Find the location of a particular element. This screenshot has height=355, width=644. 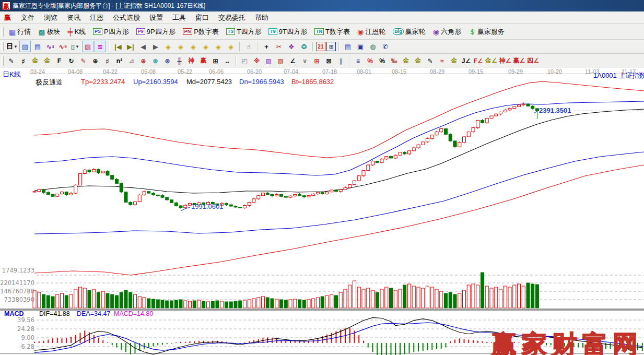

gold-lines-1-icon: 金 is located at coordinates (36, 61).